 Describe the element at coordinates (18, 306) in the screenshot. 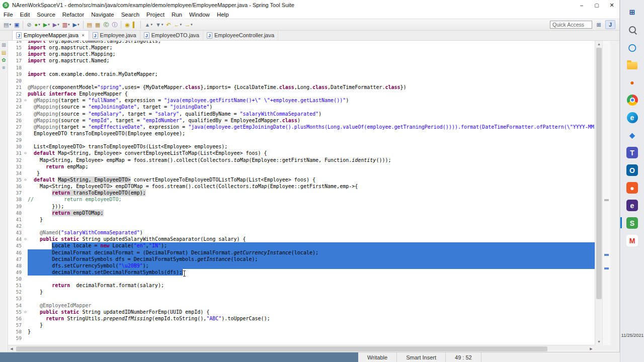

I see `line-number: 54` at that location.